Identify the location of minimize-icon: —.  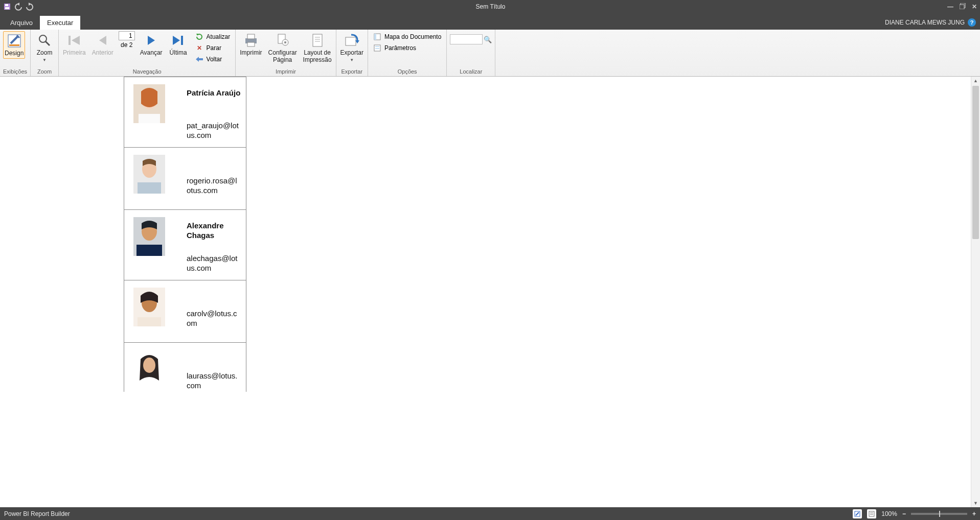
(950, 7).